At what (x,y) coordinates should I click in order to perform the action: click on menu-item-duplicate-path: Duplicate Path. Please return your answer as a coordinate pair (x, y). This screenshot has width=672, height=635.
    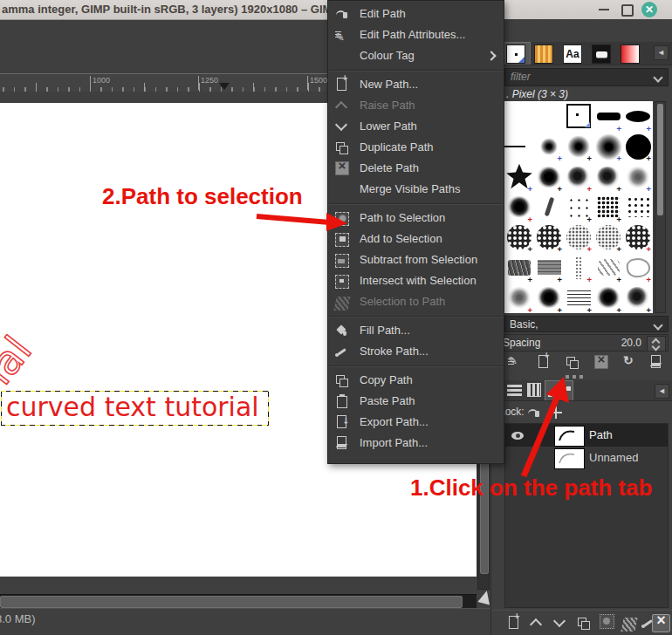
    Looking at the image, I should click on (415, 147).